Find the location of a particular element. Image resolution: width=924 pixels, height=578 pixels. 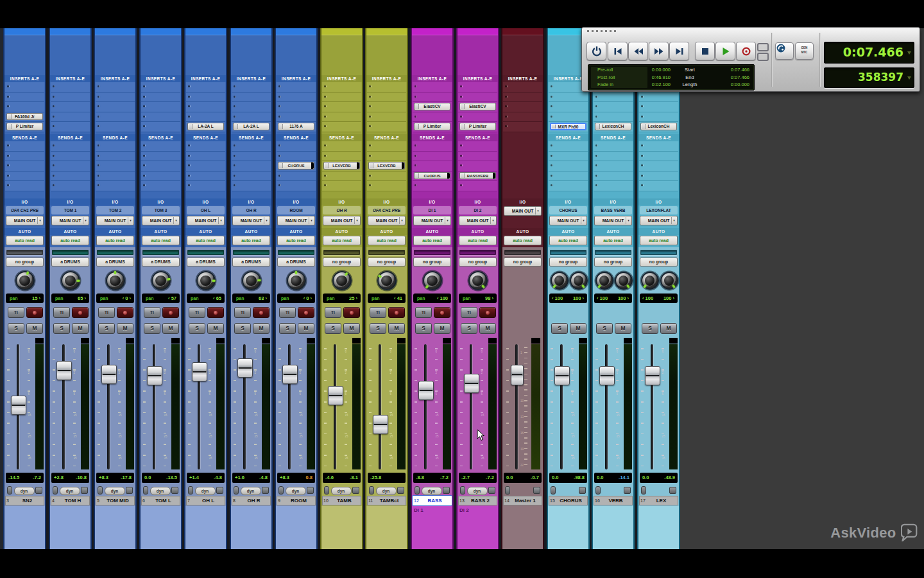

track-name-row: 15CHORUS is located at coordinates (569, 501).